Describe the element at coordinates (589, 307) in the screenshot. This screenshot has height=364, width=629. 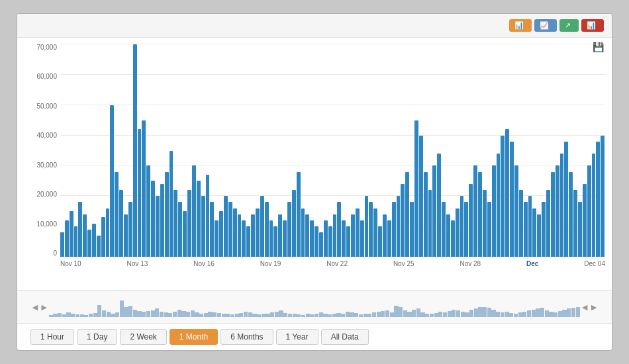
I see `minimap-right-handle: ◄►` at that location.